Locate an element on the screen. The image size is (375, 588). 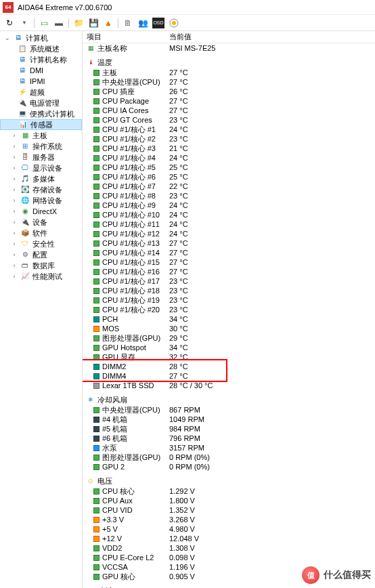
data-row: ▦主板名称MSI MS-7E25 is located at coordinates (229, 48).